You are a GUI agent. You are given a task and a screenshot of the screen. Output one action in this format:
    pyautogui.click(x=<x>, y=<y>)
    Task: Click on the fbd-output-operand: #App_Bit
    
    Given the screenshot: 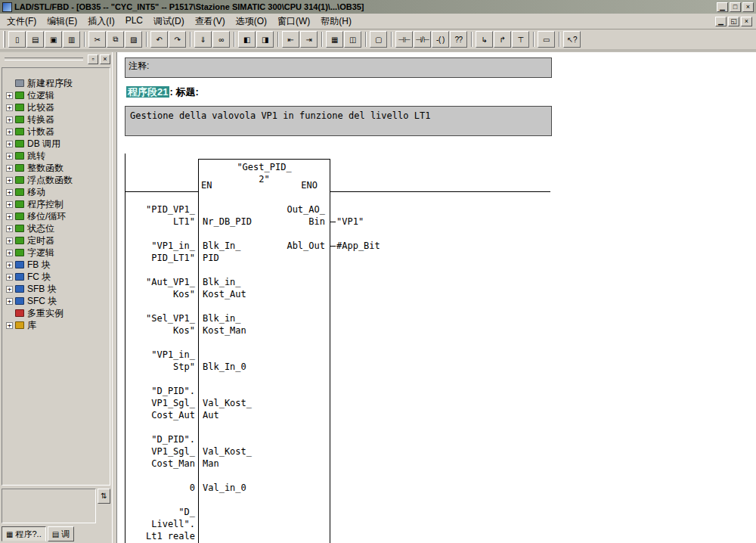 What is the action you would take?
    pyautogui.click(x=358, y=246)
    